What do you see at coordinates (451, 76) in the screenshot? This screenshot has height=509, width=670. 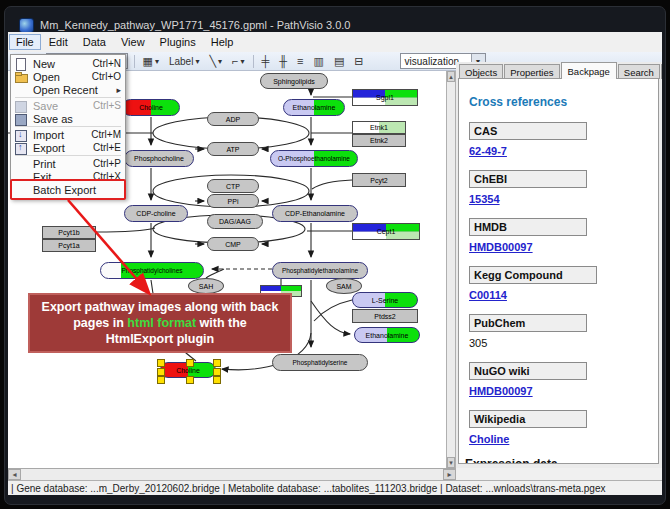 I see `scroll-up-arrow: ▴` at bounding box center [451, 76].